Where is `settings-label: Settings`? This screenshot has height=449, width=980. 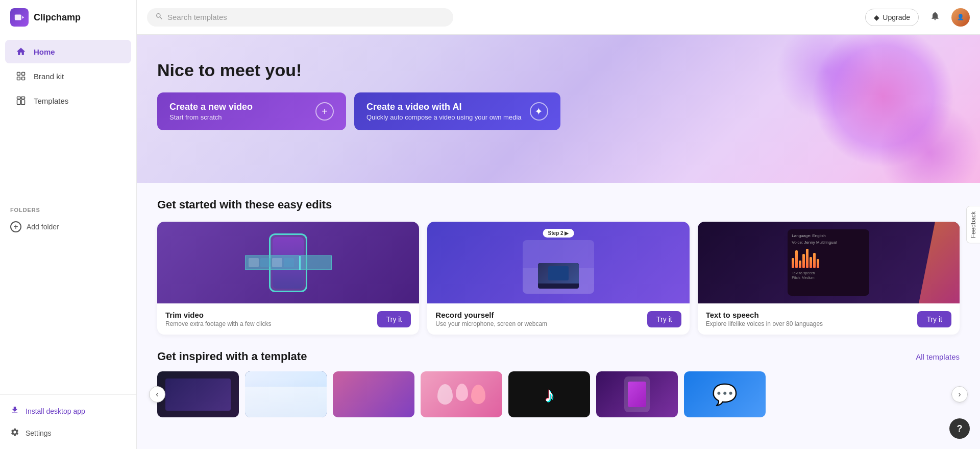 settings-label: Settings is located at coordinates (39, 433).